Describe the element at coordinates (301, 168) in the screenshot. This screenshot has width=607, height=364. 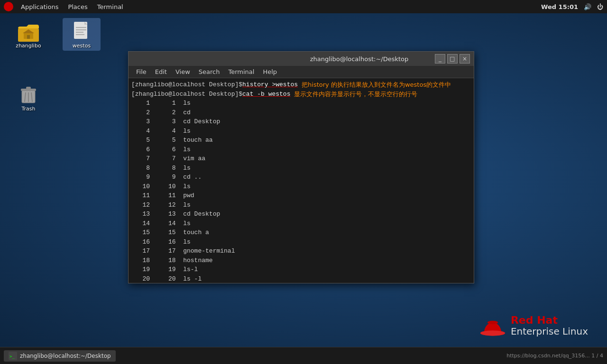
I see `output-line: 8 8 ls` at that location.